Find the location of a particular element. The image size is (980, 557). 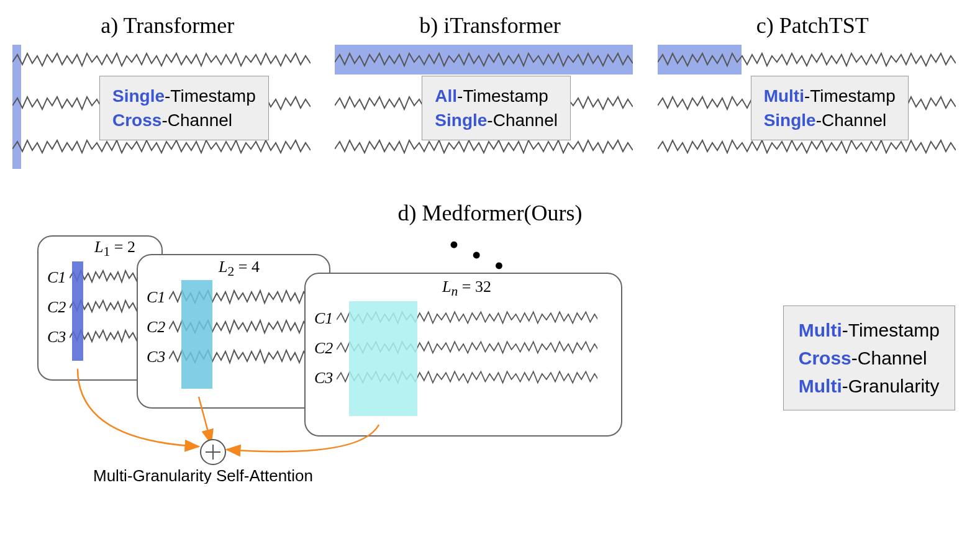

panel-b-title: b) iTransformer is located at coordinates (489, 25).